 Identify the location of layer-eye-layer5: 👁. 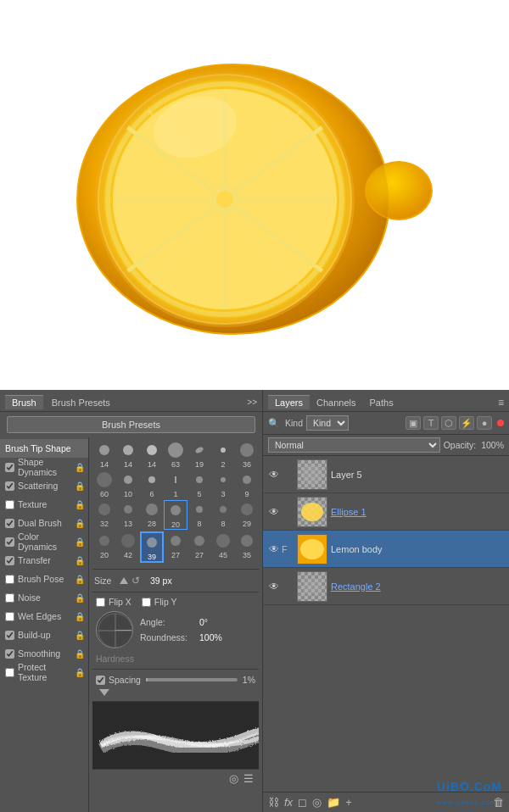
(274, 475).